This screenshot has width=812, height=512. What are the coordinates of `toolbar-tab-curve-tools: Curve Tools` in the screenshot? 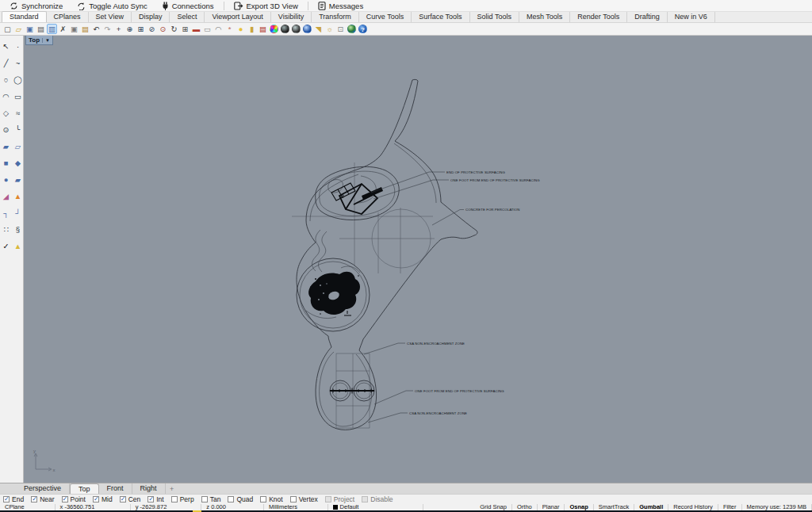 It's located at (385, 17).